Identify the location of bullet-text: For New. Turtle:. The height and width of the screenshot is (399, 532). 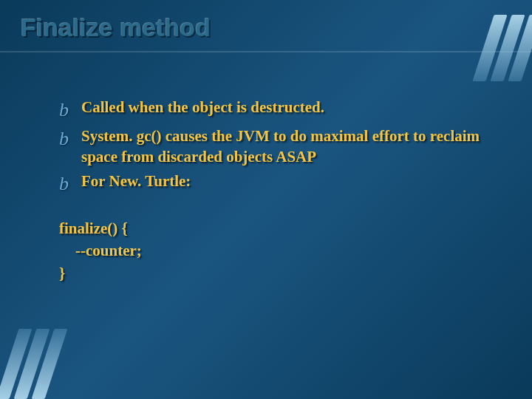
(136, 181).